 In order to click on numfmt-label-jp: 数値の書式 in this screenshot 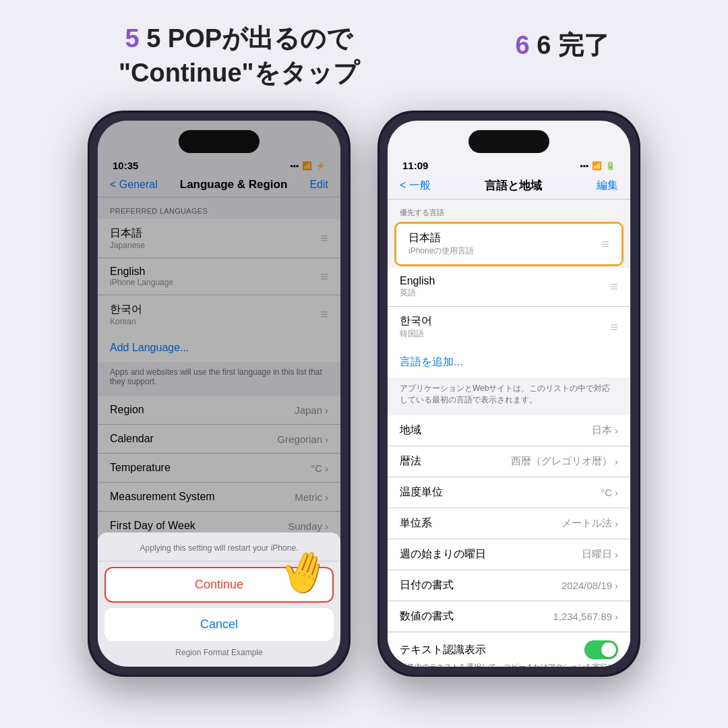, I will do `click(427, 616)`.